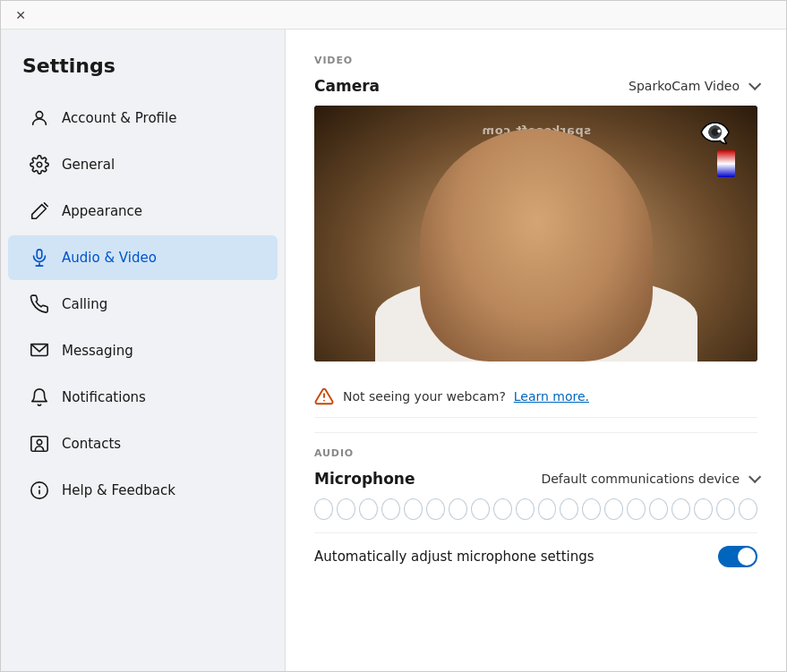 This screenshot has height=672, width=787. What do you see at coordinates (143, 444) in the screenshot?
I see `sidebar-item-contacts: Contacts` at bounding box center [143, 444].